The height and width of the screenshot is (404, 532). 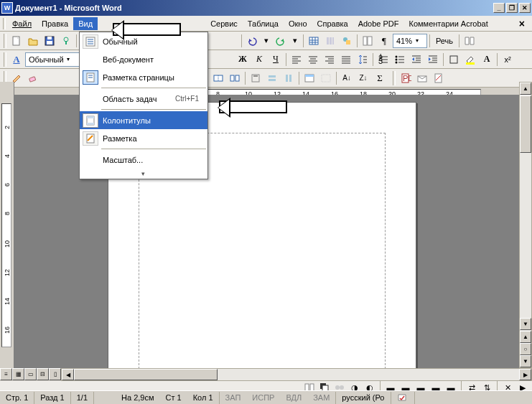 What do you see at coordinates (525, 8) in the screenshot?
I see `close-button: ✕` at bounding box center [525, 8].